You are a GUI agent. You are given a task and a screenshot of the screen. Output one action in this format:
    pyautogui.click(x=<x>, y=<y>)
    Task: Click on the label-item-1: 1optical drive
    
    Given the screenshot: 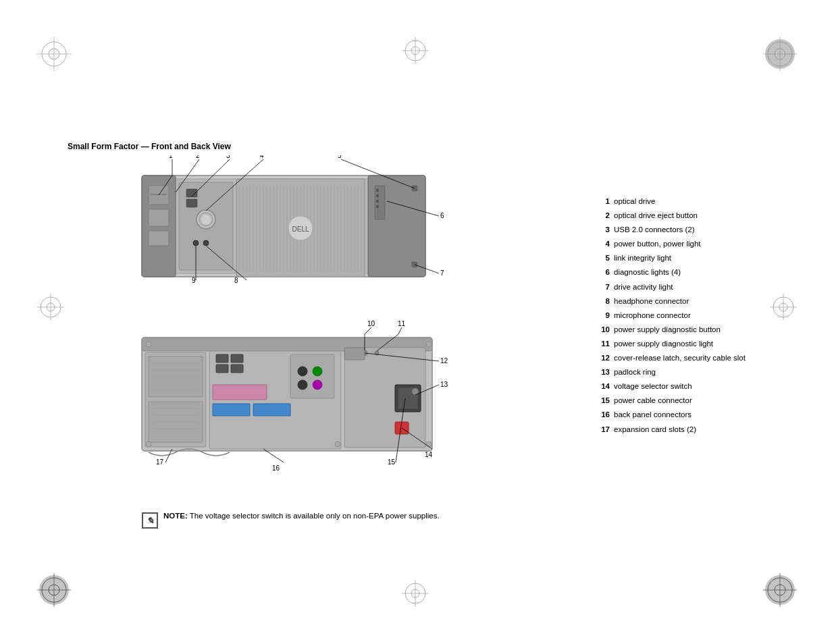 What is the action you would take?
    pyautogui.click(x=692, y=201)
    